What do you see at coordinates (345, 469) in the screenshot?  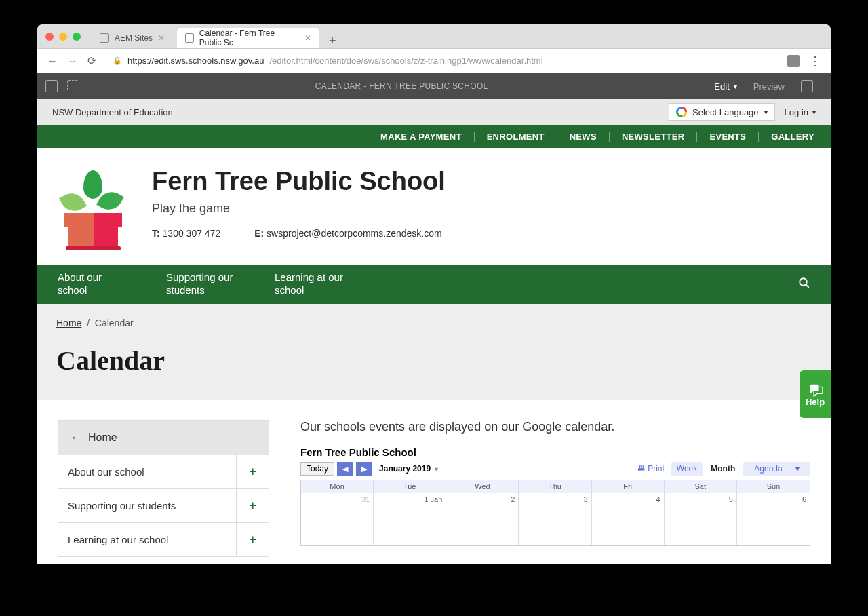 I see `prev-month-button: ◀` at bounding box center [345, 469].